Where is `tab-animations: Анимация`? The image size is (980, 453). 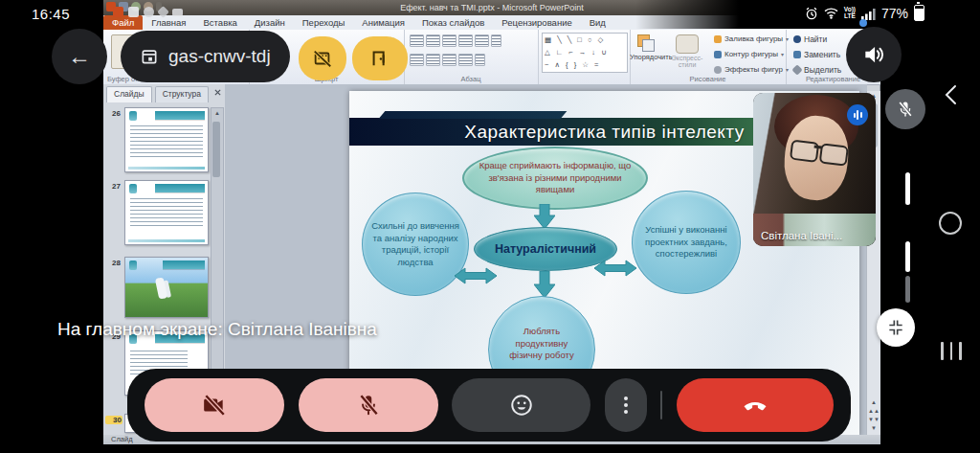 tab-animations: Анимация is located at coordinates (383, 23).